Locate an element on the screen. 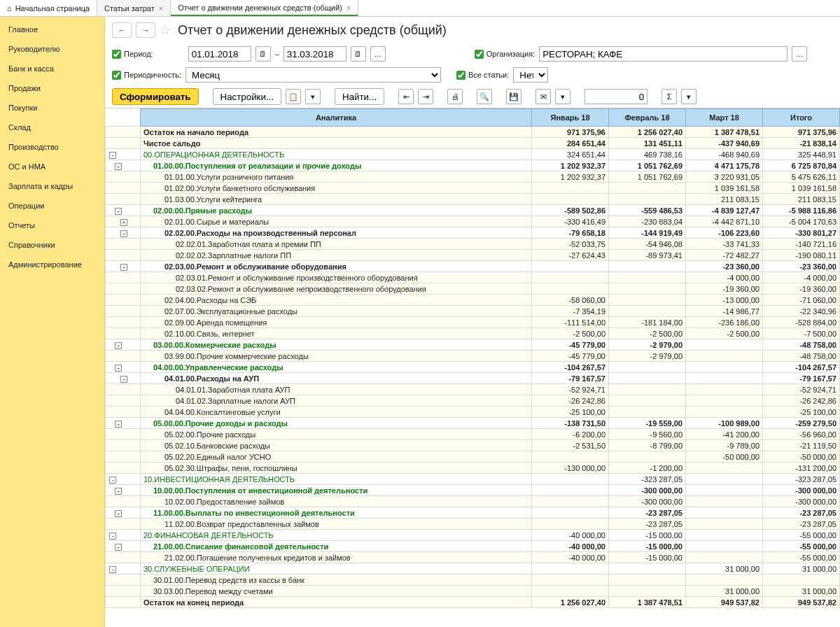  sidebar-item: ОС и НМА is located at coordinates (52, 167).